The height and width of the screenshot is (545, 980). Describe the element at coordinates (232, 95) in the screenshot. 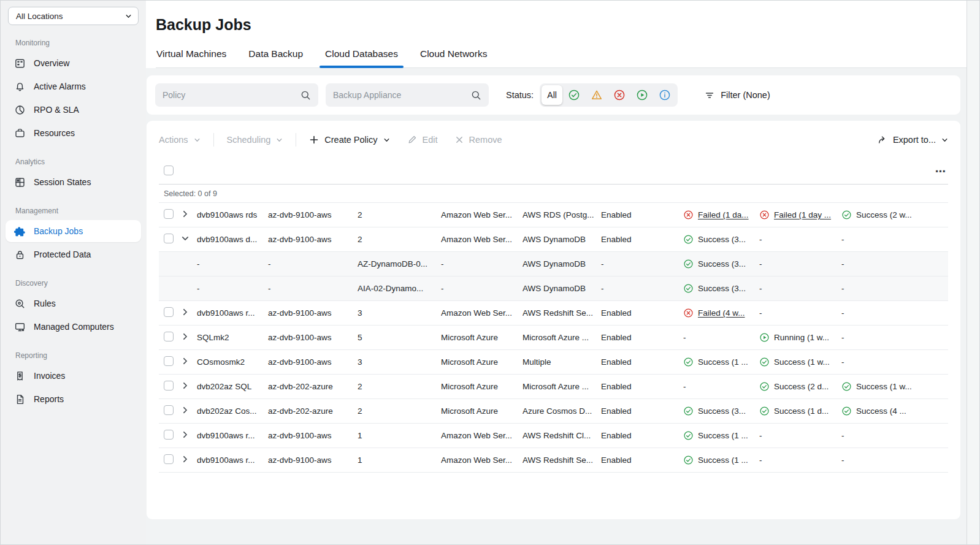

I see `policy-search-input` at that location.